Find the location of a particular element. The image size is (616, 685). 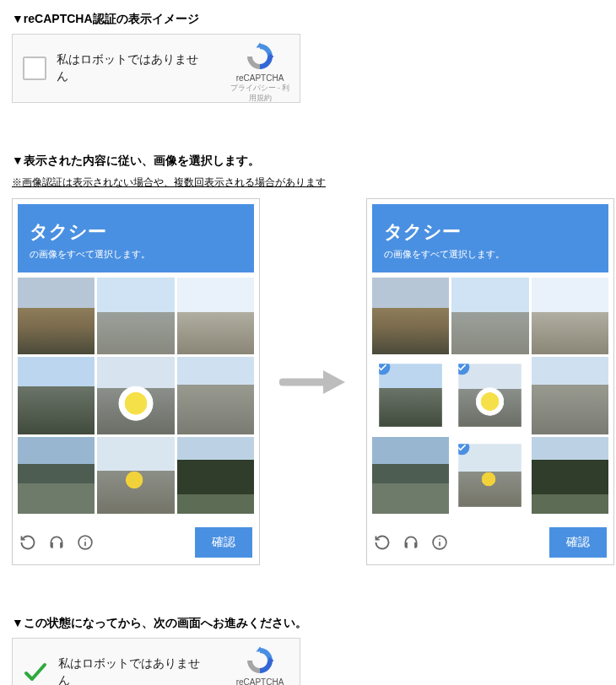

recaptcha-checkmark-icon is located at coordinates (35, 672).